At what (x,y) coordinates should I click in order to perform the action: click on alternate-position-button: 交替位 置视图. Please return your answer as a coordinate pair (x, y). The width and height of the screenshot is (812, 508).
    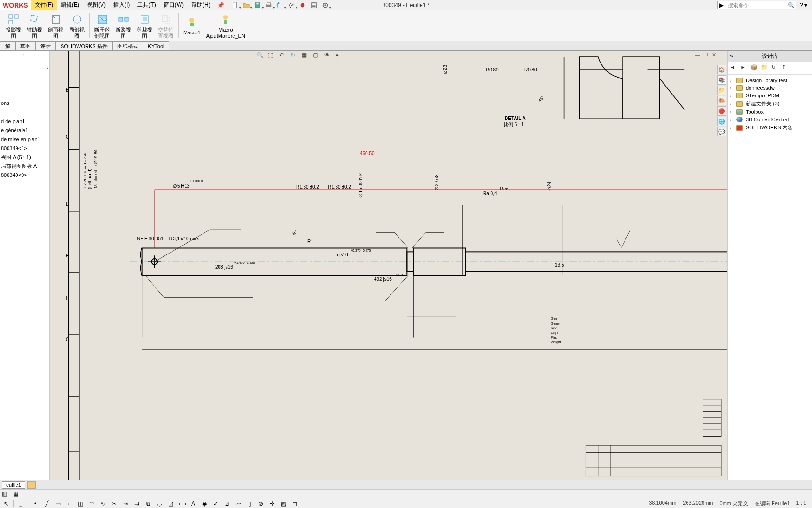
    Looking at the image, I should click on (165, 25).